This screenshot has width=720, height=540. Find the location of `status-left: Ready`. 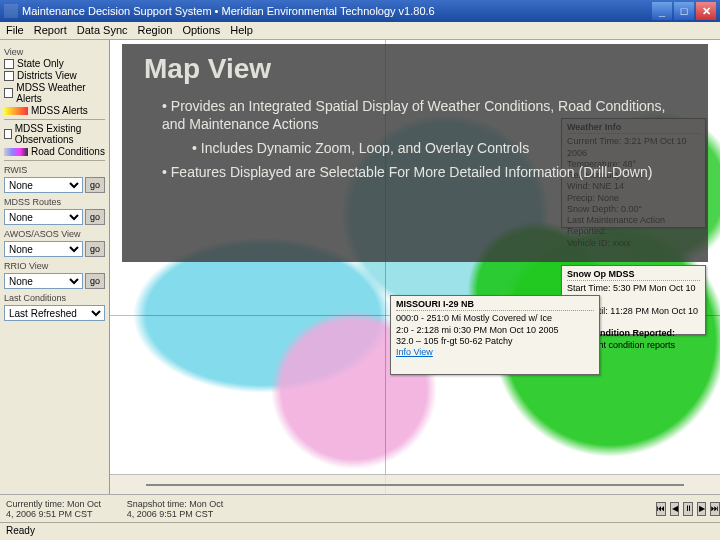

status-left: Ready is located at coordinates (20, 532).